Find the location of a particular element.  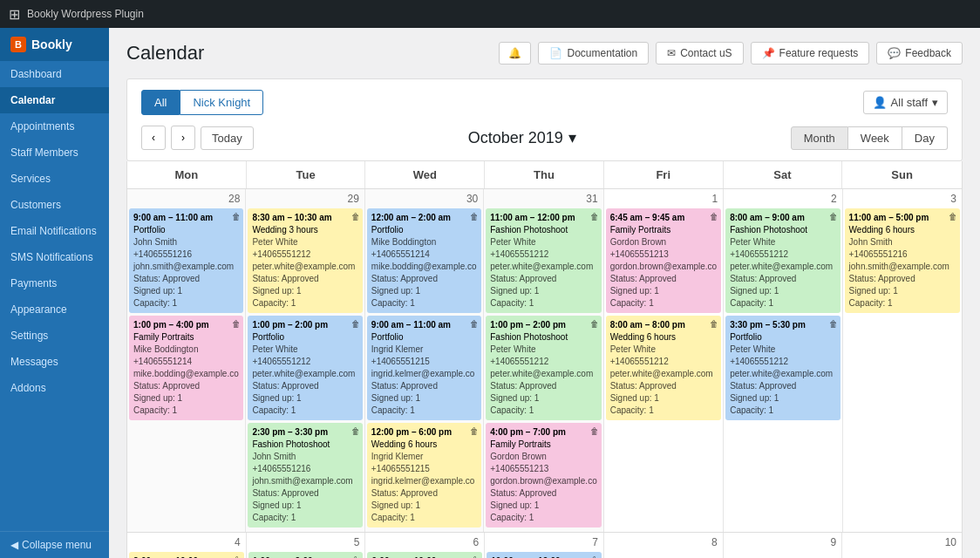

sidebar-item-payments: Payments is located at coordinates (54, 283).